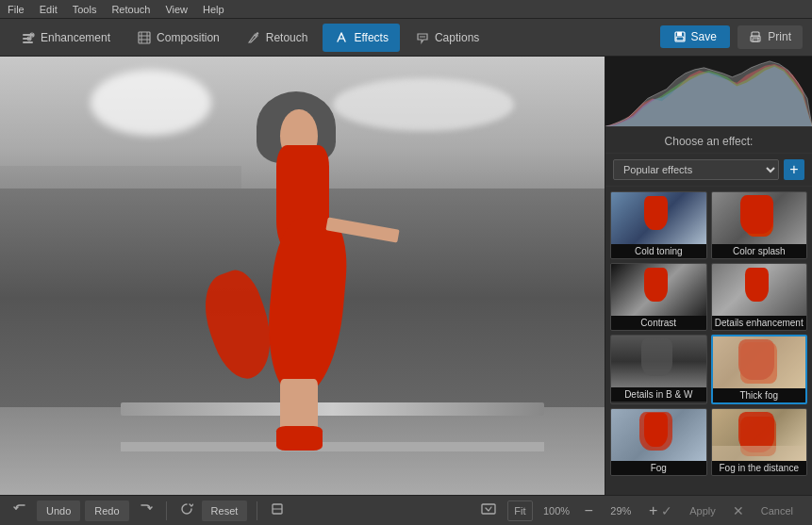 The height and width of the screenshot is (525, 812). Describe the element at coordinates (520, 511) in the screenshot. I see `fit-button: Fit` at that location.